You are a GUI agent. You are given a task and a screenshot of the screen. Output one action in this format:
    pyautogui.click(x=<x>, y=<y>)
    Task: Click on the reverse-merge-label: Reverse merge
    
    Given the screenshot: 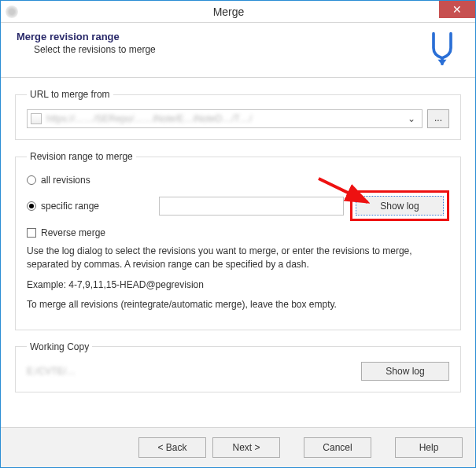 What is the action you would take?
    pyautogui.click(x=73, y=233)
    